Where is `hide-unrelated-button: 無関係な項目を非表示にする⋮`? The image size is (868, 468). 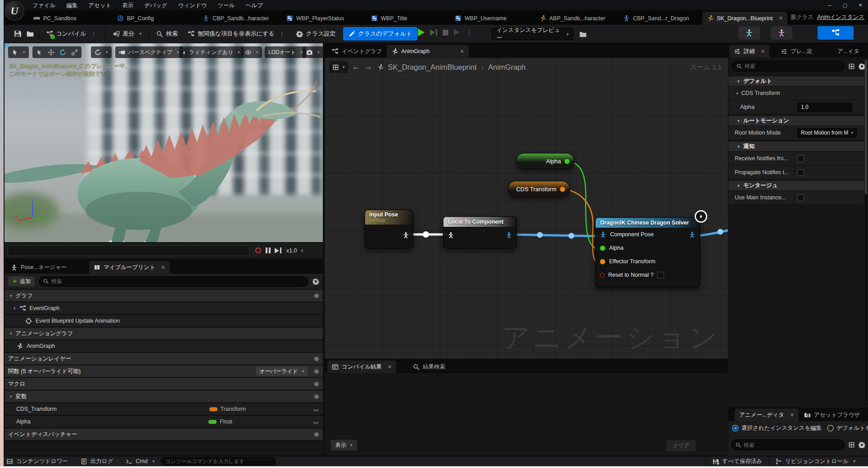
hide-unrelated-button: 無関係な項目を非表示にする⋮ is located at coordinates (237, 34).